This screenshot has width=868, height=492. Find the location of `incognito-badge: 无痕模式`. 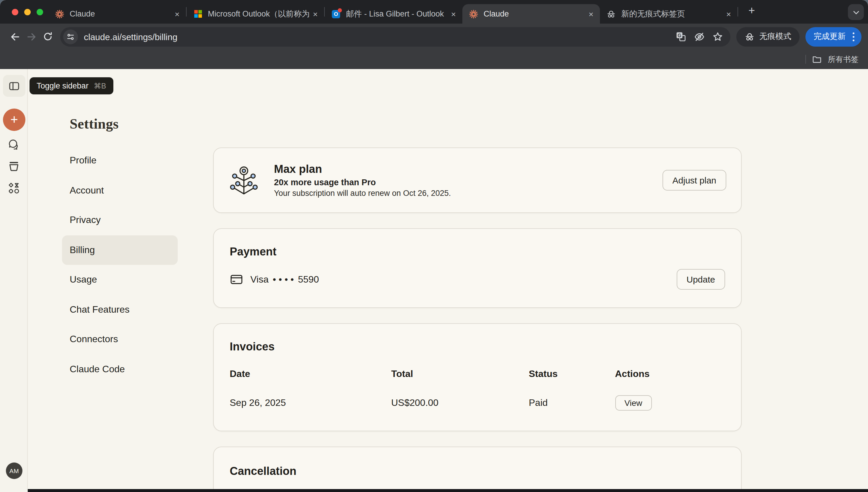

incognito-badge: 无痕模式 is located at coordinates (768, 36).